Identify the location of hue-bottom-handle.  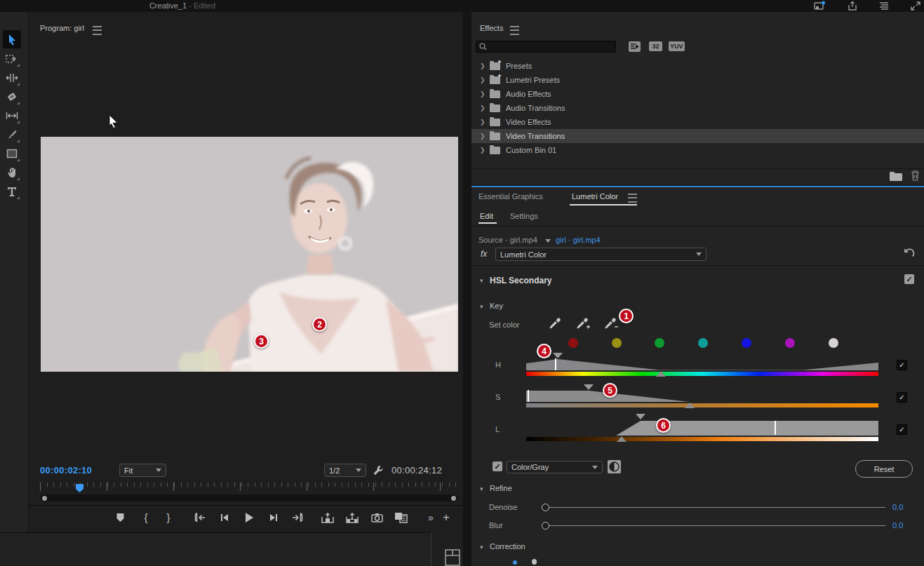
(661, 374).